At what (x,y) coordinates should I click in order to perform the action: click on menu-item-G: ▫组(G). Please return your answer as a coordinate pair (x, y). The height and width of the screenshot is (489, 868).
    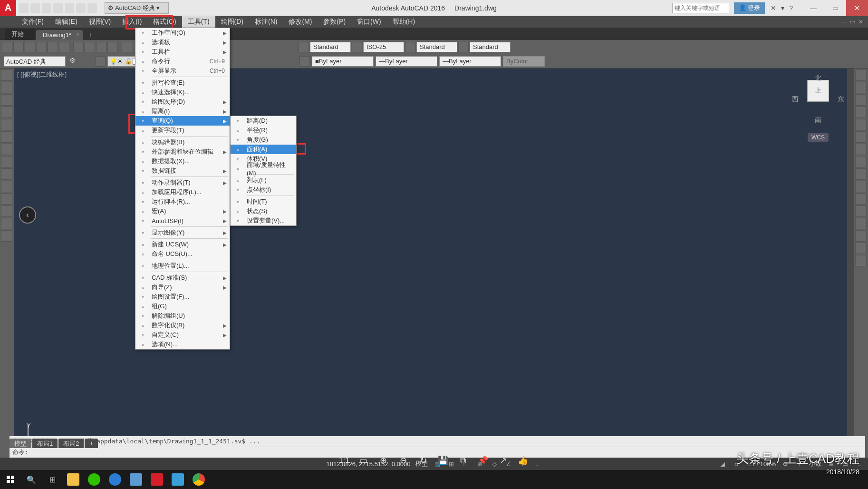
    Looking at the image, I should click on (183, 306).